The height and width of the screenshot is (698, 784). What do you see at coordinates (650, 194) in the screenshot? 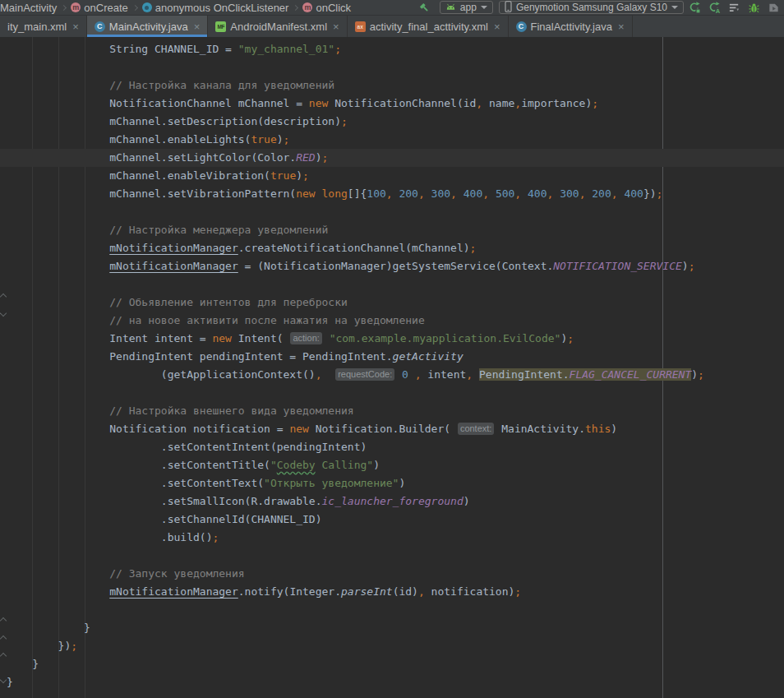
I see `code-token: })` at bounding box center [650, 194].